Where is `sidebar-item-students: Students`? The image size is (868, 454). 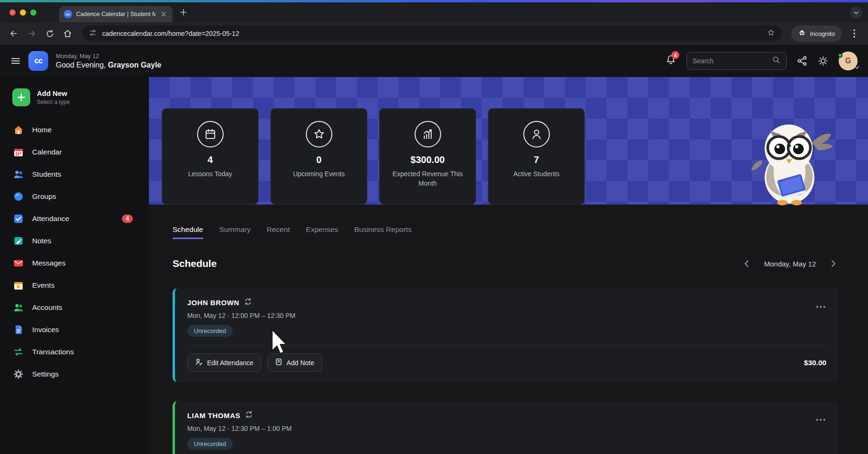 sidebar-item-students: Students is located at coordinates (80, 174).